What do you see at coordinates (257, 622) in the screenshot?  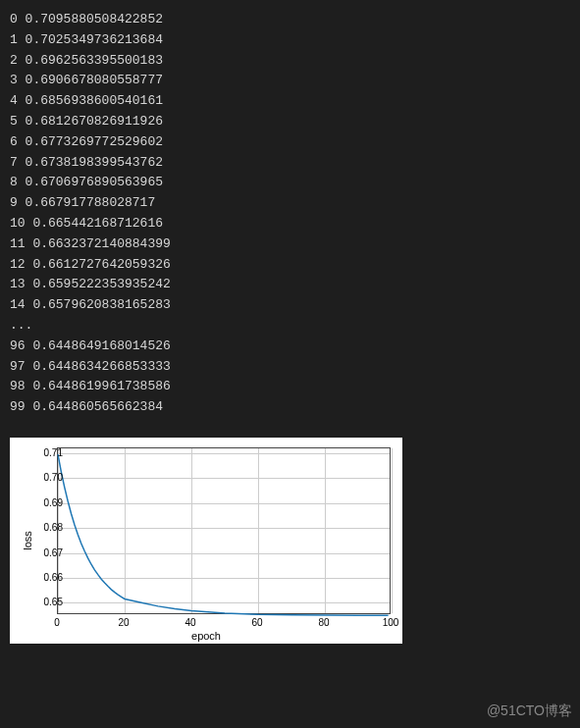 I see `x-tick-label: 60` at bounding box center [257, 622].